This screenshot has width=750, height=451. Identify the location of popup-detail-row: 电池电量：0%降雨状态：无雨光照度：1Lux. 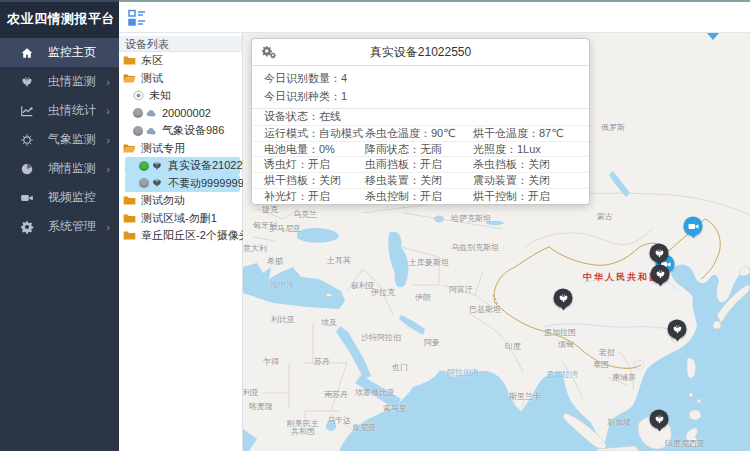
(420, 149).